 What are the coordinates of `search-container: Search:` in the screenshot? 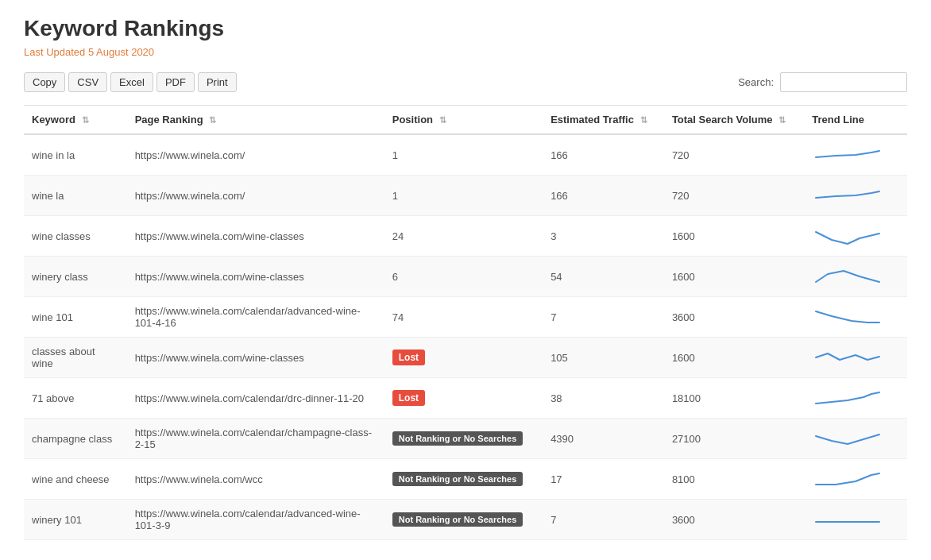 It's located at (823, 83).